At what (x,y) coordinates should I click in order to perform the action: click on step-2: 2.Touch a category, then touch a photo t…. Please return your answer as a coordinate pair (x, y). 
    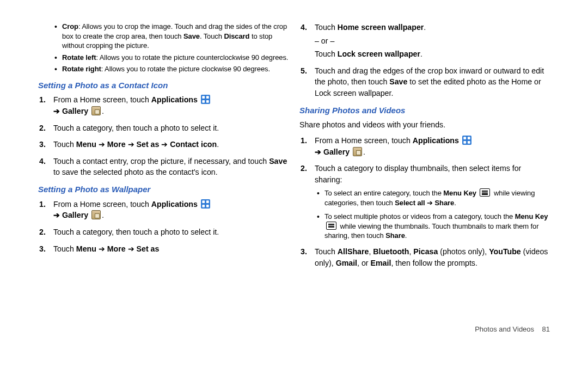
    Looking at the image, I should click on (163, 128).